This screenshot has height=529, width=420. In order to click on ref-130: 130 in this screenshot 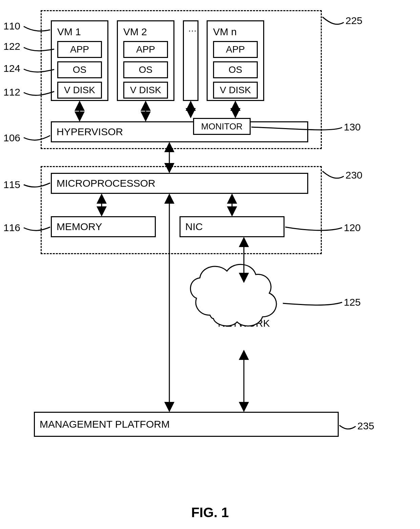, I will do `click(352, 127)`.